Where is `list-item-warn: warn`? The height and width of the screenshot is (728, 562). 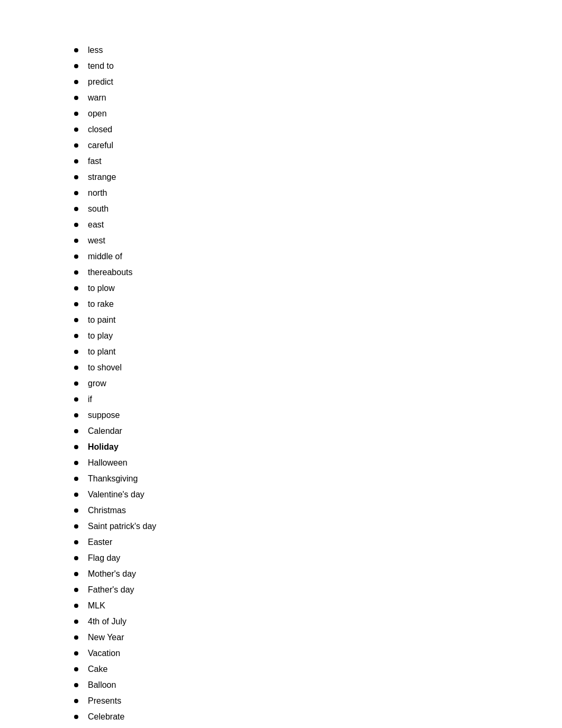
list-item-warn: warn is located at coordinates (318, 98).